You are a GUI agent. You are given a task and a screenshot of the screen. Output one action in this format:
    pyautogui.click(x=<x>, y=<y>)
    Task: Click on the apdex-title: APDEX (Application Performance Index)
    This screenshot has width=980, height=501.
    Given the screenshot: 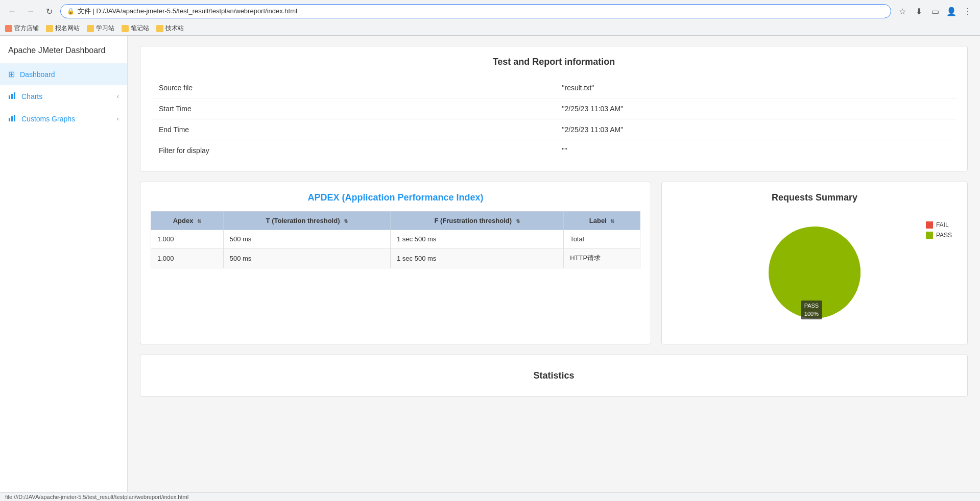 What is the action you would take?
    pyautogui.click(x=395, y=198)
    